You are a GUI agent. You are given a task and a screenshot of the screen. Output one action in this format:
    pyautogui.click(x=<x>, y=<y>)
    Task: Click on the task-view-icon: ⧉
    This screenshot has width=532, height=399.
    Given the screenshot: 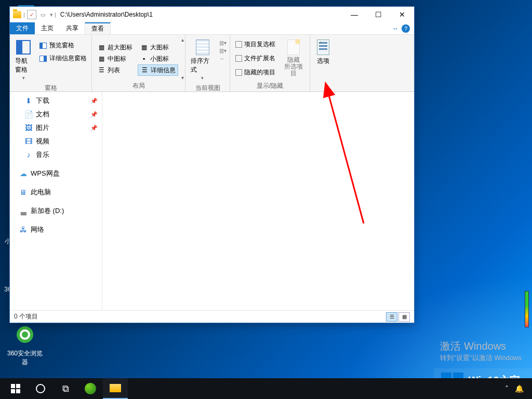 What is the action you would take?
    pyautogui.click(x=65, y=389)
    